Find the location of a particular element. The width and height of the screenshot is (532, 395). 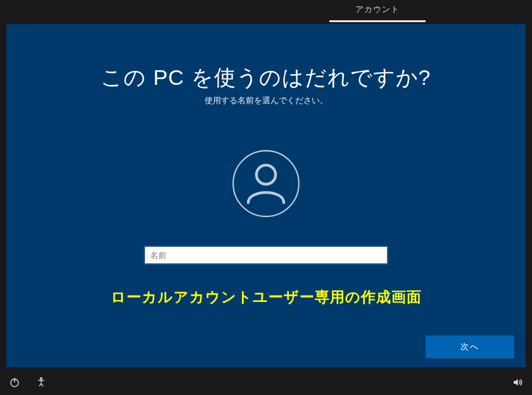

page-title: この PC を使うのはだれですか? is located at coordinates (266, 78).